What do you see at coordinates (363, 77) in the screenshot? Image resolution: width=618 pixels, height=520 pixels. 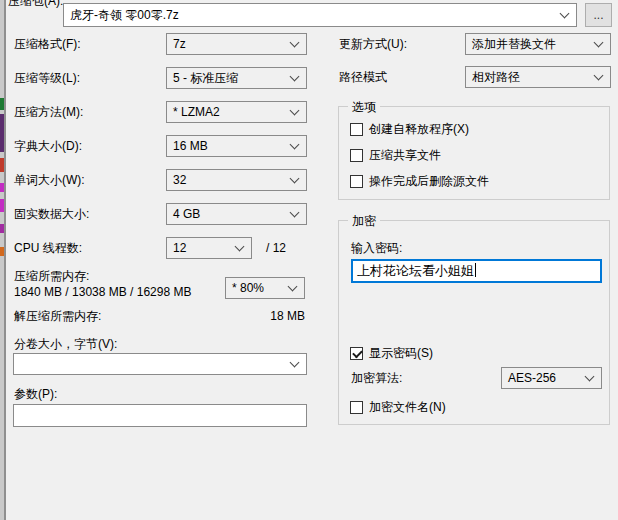 I see `path-mode-label: 路径模式` at bounding box center [363, 77].